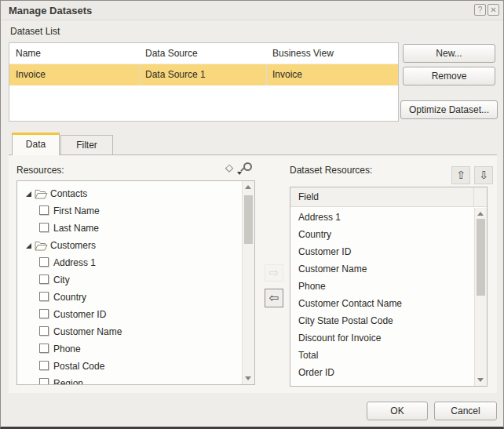  What do you see at coordinates (287, 75) in the screenshot?
I see `dataset-view-cell: Invoice` at bounding box center [287, 75].